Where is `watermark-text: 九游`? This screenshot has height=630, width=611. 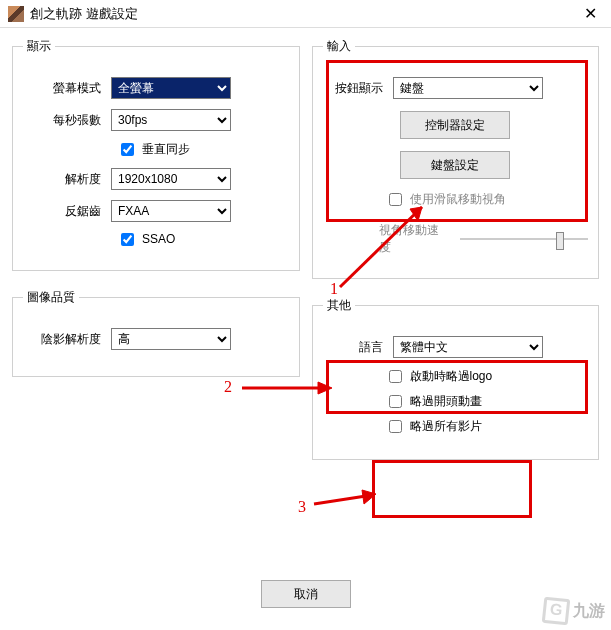
watermark-text: 九游 is located at coordinates (589, 612).